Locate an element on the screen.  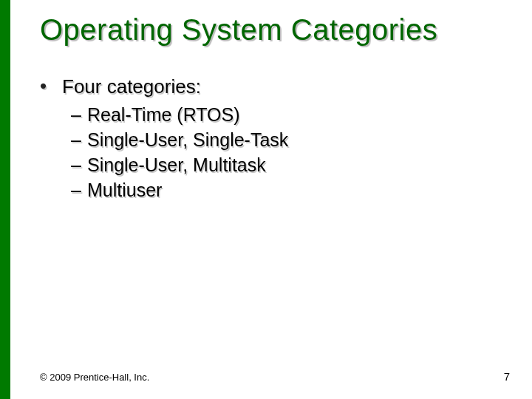
footer-page-number: 7 is located at coordinates (507, 377).